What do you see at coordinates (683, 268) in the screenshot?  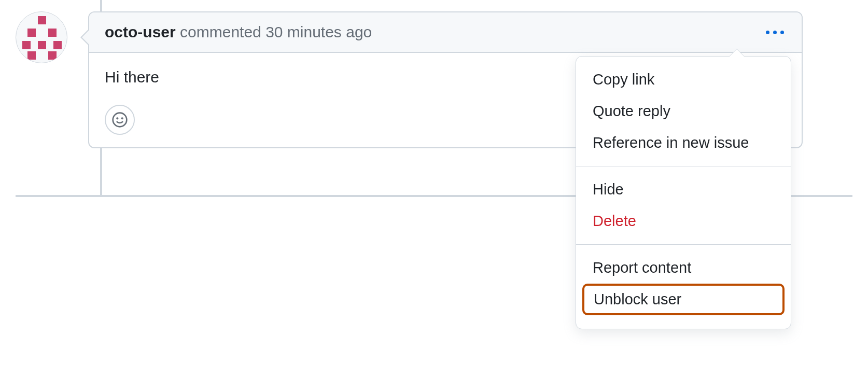 I see `menu-item-report-content: Report content` at bounding box center [683, 268].